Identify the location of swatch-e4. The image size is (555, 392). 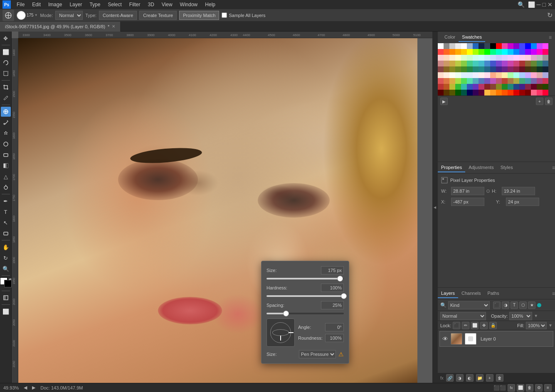
(458, 75).